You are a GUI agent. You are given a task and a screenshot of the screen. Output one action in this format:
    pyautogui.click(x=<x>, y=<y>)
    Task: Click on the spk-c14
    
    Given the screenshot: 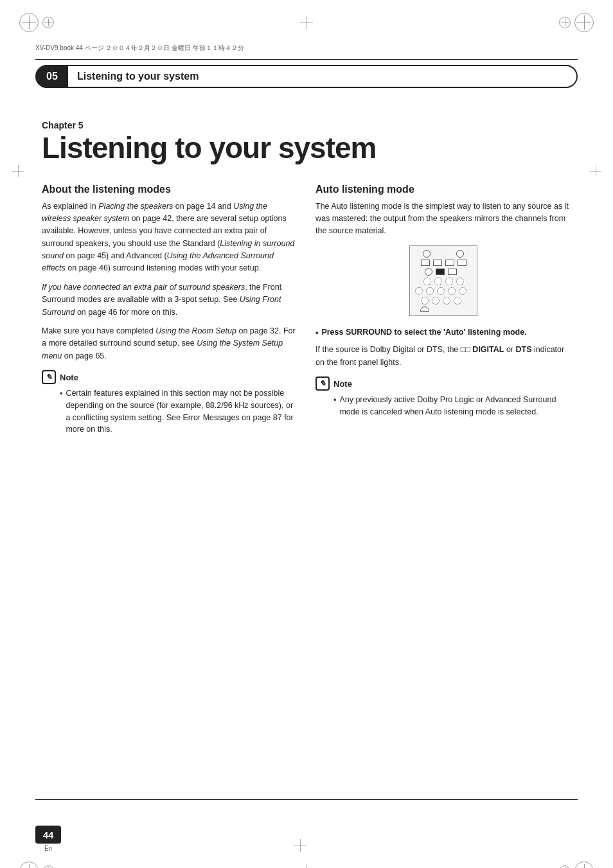 What is the action you would take?
    pyautogui.click(x=436, y=301)
    